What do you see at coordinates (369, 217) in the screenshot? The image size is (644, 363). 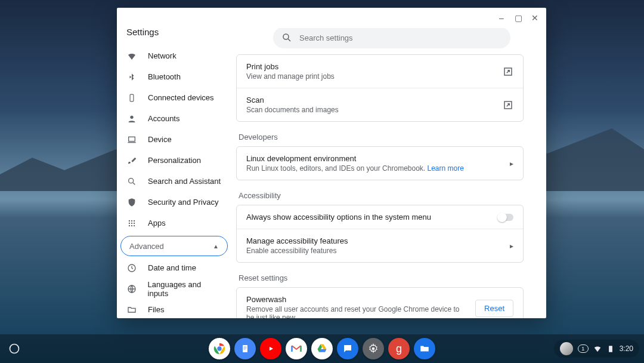 I see `row-title: Always show accessibility options in the…` at bounding box center [369, 217].